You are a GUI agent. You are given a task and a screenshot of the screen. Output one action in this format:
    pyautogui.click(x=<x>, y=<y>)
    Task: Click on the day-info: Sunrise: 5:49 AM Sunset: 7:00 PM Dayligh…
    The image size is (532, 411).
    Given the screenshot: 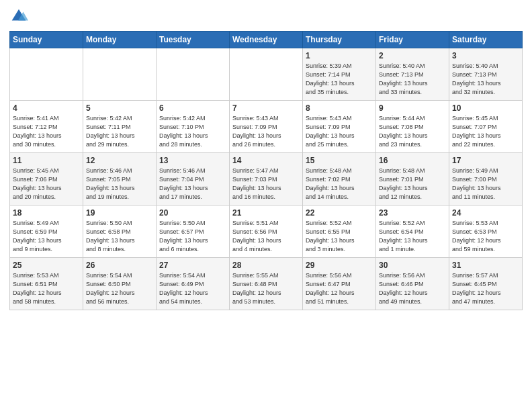 What is the action you would take?
    pyautogui.click(x=486, y=184)
    